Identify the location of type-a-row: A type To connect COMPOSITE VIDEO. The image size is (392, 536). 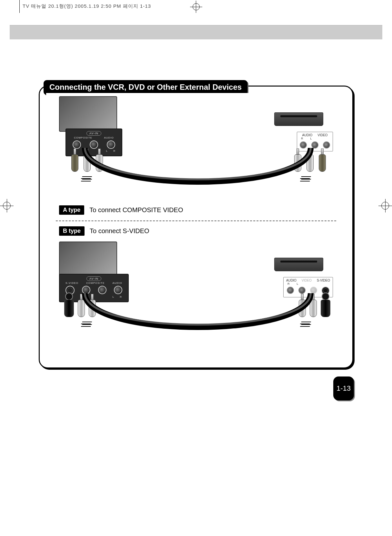
(203, 210).